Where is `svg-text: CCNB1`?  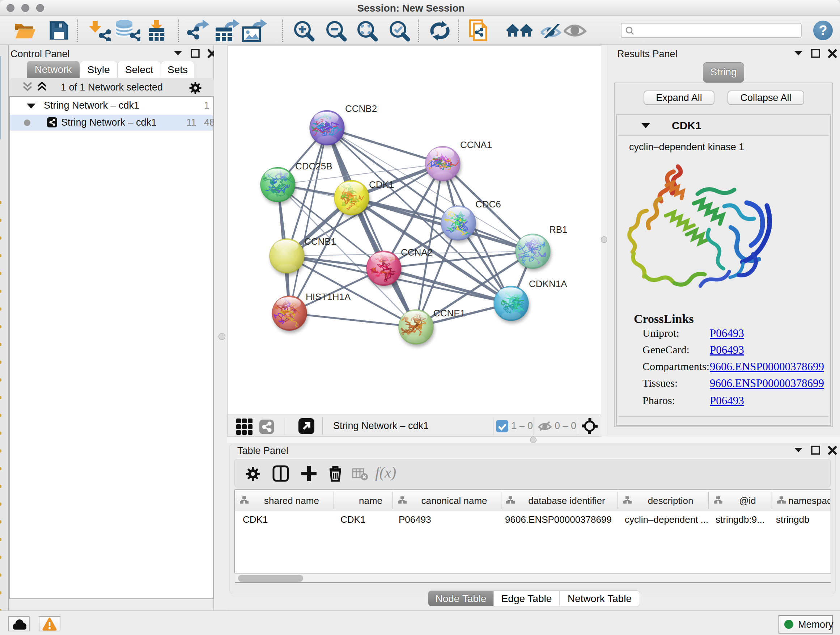 svg-text: CCNB1 is located at coordinates (320, 242).